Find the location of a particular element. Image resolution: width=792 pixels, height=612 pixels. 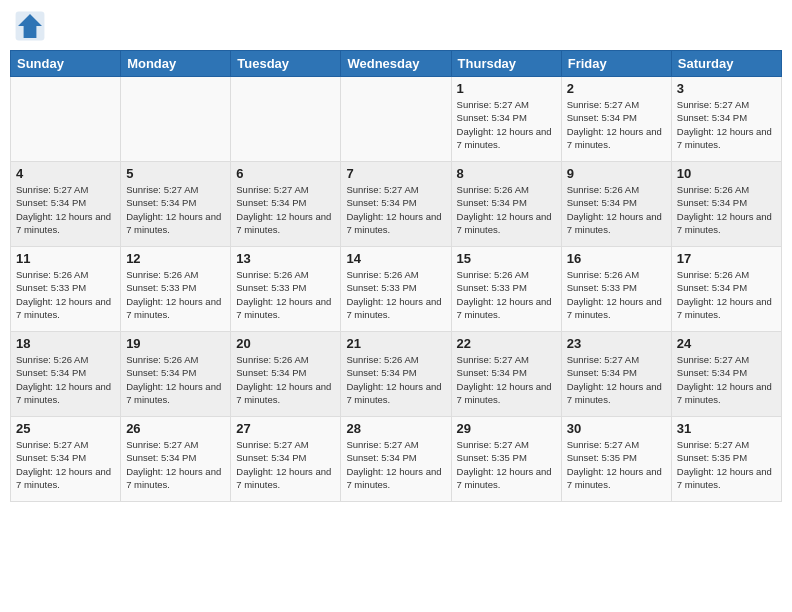

calendar-cell: 15Sunrise: 5:26 AM Sunset: 5:33 PM Dayli… is located at coordinates (506, 290).